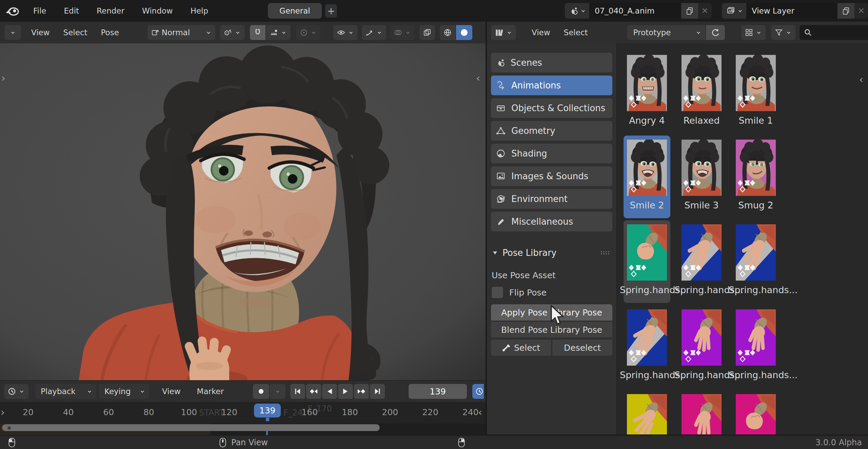 The height and width of the screenshot is (449, 868). Describe the element at coordinates (834, 33) in the screenshot. I see `search-field` at that location.